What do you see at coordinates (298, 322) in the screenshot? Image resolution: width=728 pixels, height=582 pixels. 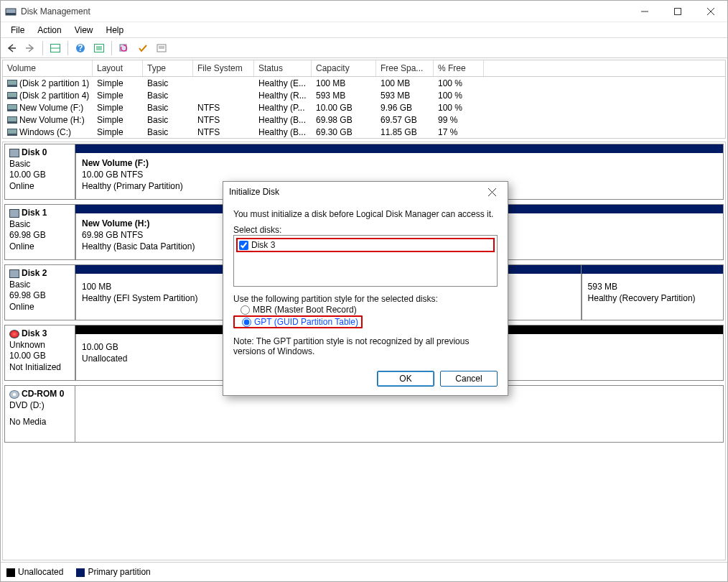 I see `gpt-option: GPT (GUID Partition Table)` at bounding box center [298, 322].